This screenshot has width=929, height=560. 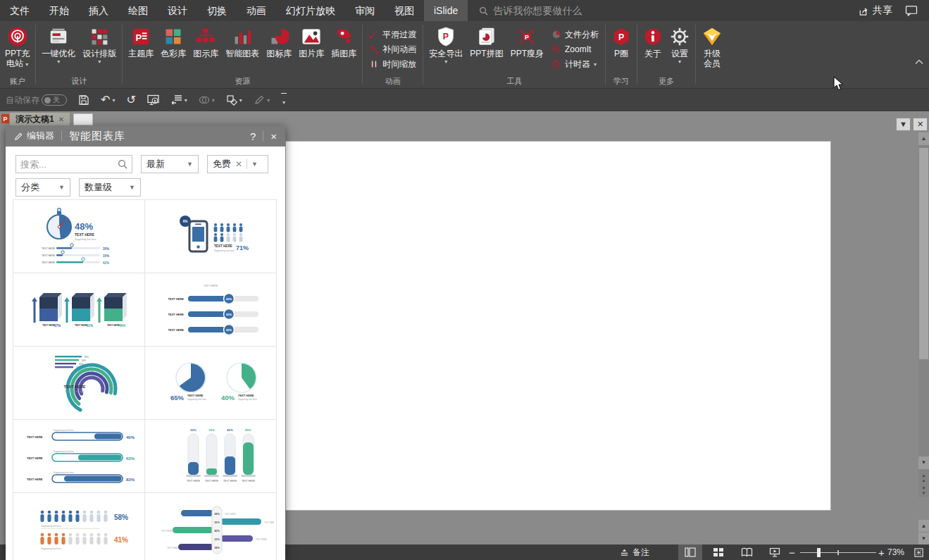 What do you see at coordinates (924, 478) in the screenshot?
I see `previous-slide-button: ▲▲` at bounding box center [924, 478].